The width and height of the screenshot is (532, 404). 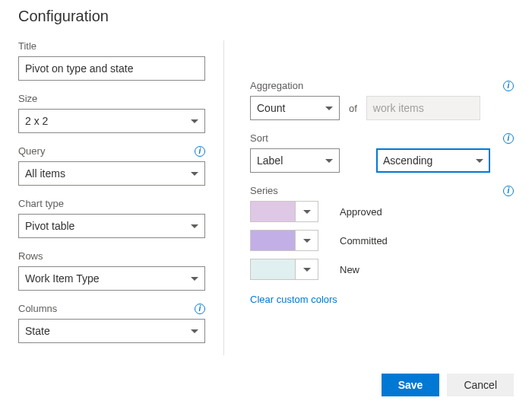 What do you see at coordinates (112, 278) in the screenshot?
I see `rows-select: Work Item Type` at bounding box center [112, 278].